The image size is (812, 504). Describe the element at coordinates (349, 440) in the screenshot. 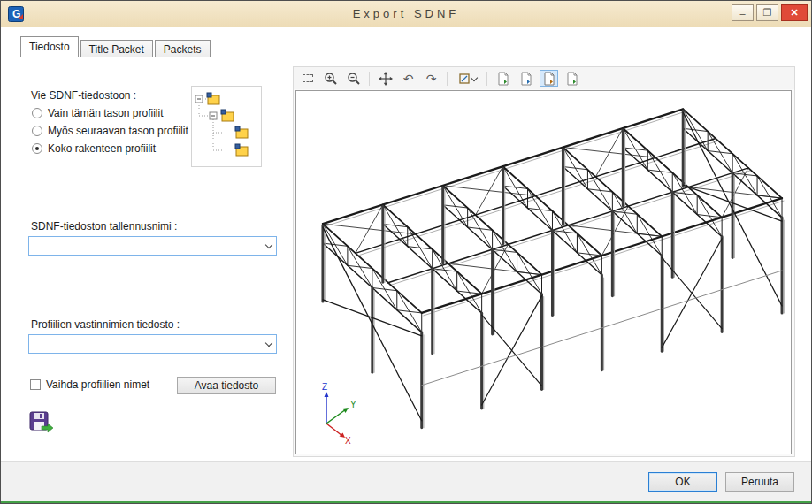

I see `axis-x-label: X` at that location.